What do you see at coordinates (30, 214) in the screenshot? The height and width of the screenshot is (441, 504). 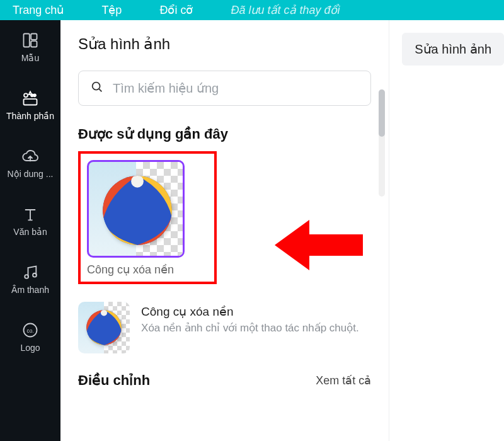 I see `text-icon` at bounding box center [30, 214].